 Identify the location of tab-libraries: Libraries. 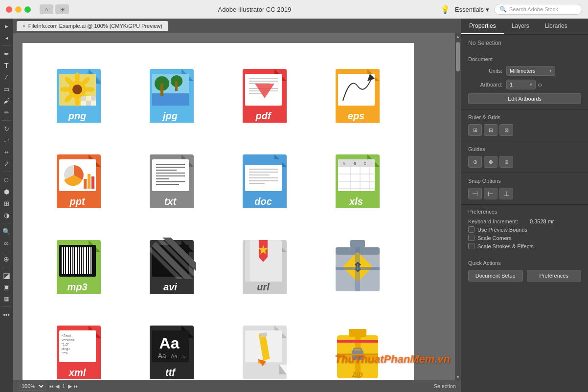
(556, 26).